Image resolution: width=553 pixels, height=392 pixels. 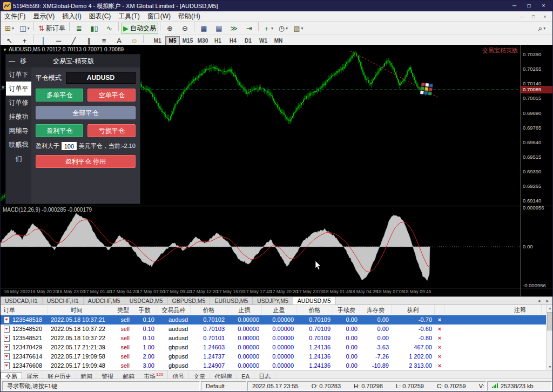 What do you see at coordinates (174, 310) in the screenshot?
I see `column-header: 交易品种` at bounding box center [174, 310].